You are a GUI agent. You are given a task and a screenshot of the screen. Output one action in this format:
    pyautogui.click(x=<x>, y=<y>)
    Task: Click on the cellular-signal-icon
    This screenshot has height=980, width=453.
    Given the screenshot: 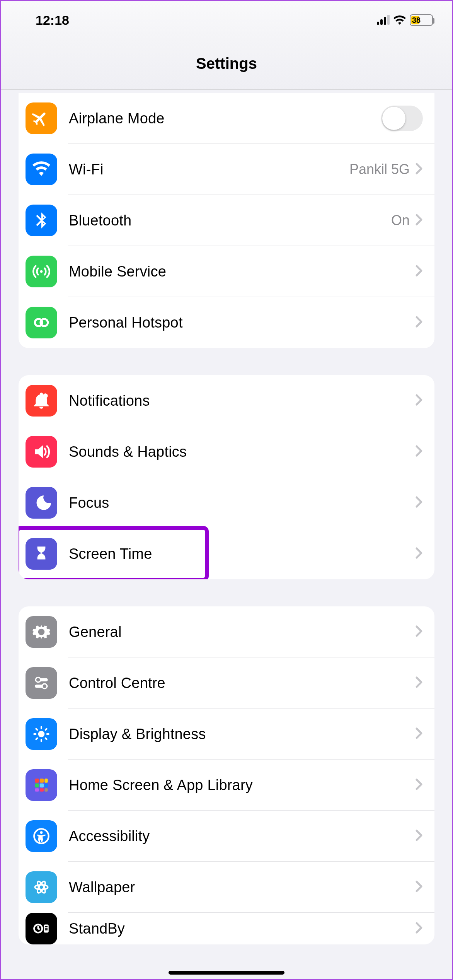 What is the action you would take?
    pyautogui.click(x=383, y=20)
    